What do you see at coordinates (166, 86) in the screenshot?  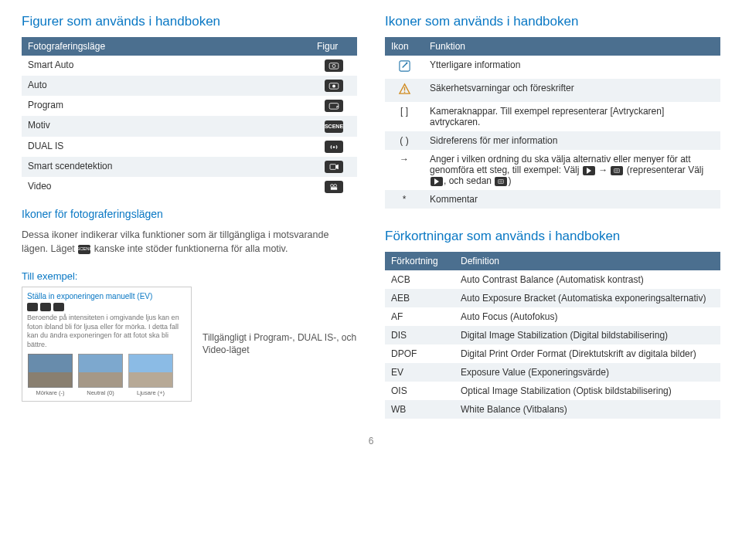 I see `mode-cell: Auto` at bounding box center [166, 86].